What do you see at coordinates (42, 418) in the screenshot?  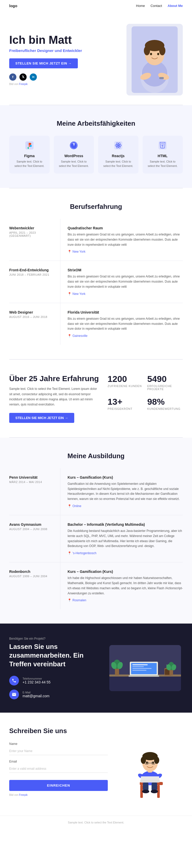 I see `stats-cta-button: STELLEN SIE MICH JETZT EIN →` at bounding box center [42, 418].